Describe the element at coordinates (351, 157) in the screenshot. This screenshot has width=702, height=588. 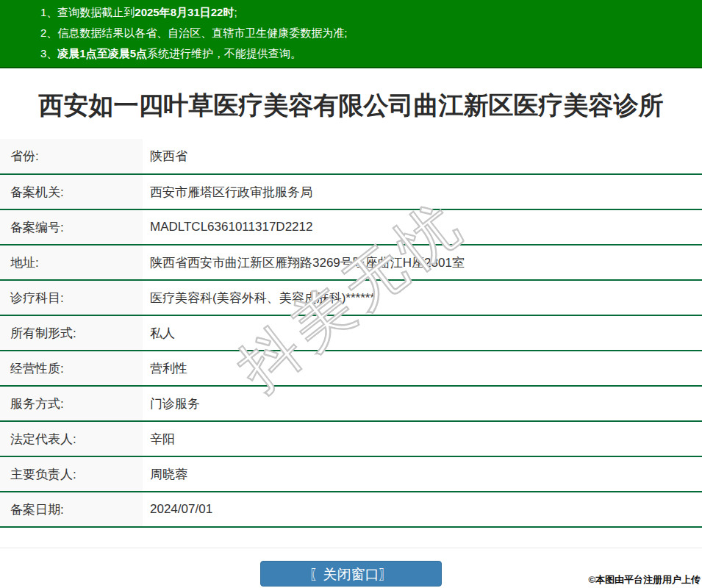
I see `table-row: 省份: 陕西省` at that location.